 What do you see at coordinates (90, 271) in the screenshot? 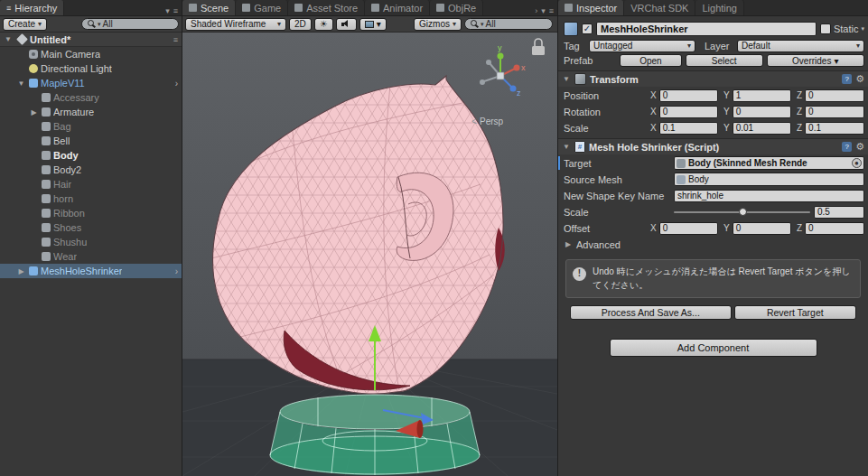
I see `hierarchy-item: ▶ MeshHoleShrinker ›` at bounding box center [90, 271].